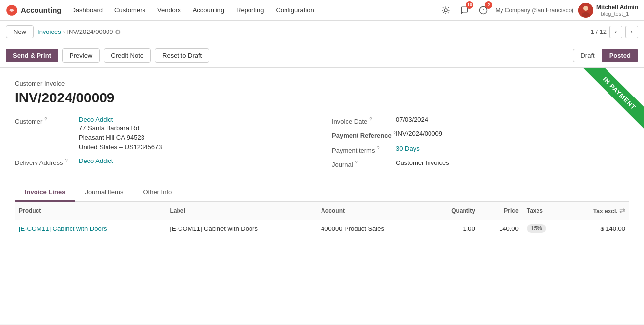 Image resolution: width=644 pixels, height=325 pixels. I want to click on delivery-address-field-row: Delivery Address ? Deco Addict, so click(164, 162).